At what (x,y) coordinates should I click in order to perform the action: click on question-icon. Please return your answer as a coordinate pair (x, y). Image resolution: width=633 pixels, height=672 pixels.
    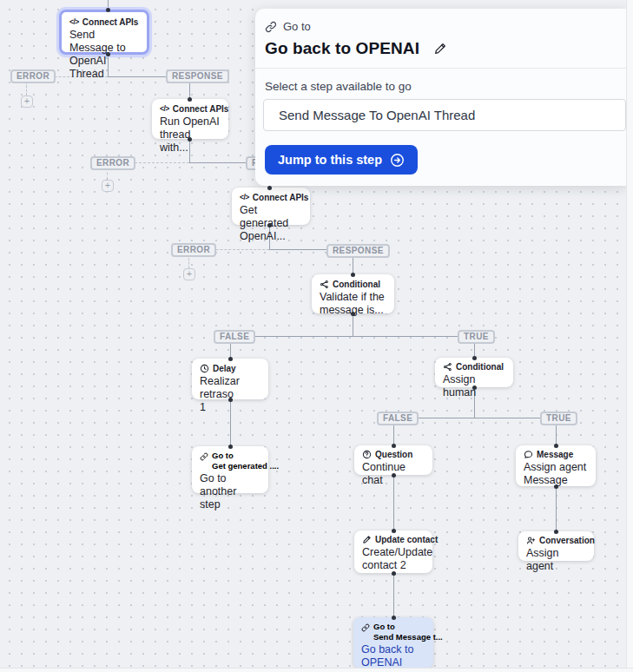
    Looking at the image, I should click on (366, 455).